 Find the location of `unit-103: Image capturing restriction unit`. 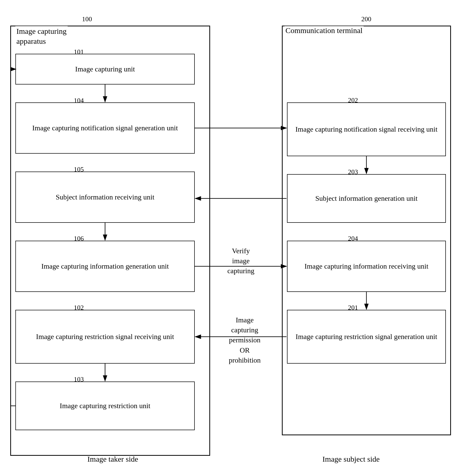

unit-103: Image capturing restriction unit is located at coordinates (105, 406).